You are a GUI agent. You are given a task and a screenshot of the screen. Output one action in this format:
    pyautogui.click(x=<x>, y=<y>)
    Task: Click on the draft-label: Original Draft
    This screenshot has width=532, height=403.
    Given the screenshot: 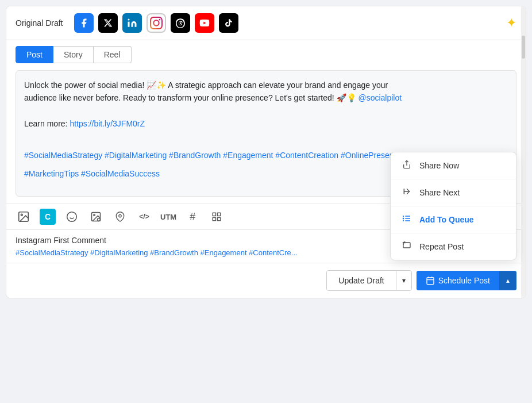 What is the action you would take?
    pyautogui.click(x=41, y=23)
    